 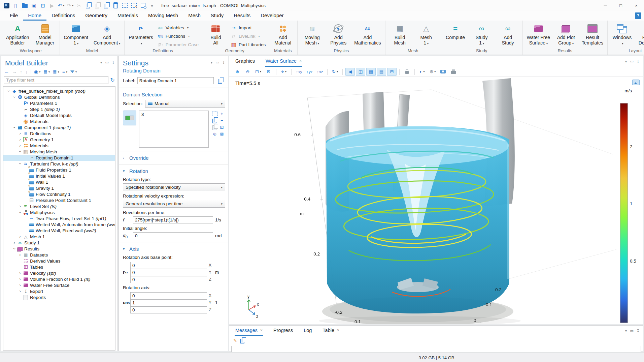 What do you see at coordinates (216, 34) in the screenshot?
I see `build-all-button: BuildAll` at bounding box center [216, 34].